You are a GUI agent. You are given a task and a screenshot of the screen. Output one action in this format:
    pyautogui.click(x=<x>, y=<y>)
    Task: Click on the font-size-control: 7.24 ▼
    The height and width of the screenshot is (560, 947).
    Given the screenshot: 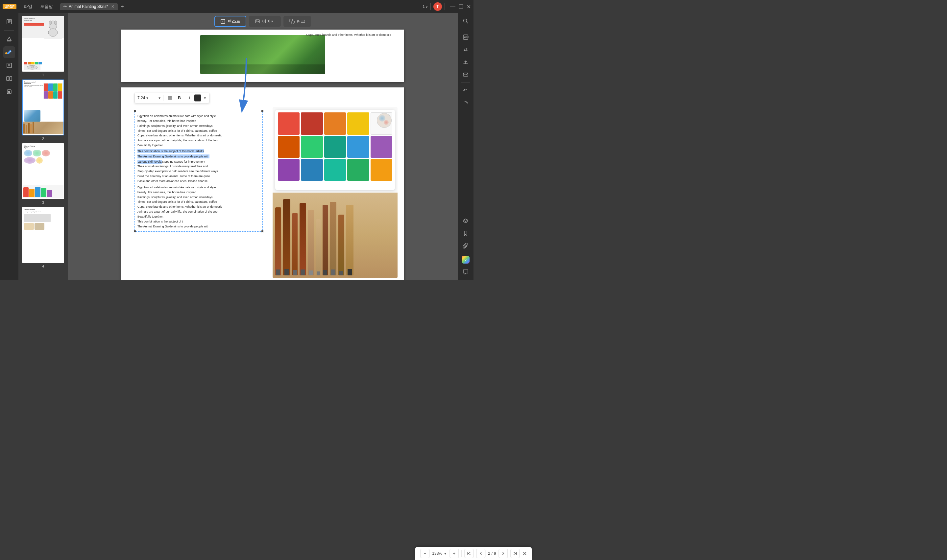 What is the action you would take?
    pyautogui.click(x=143, y=98)
    